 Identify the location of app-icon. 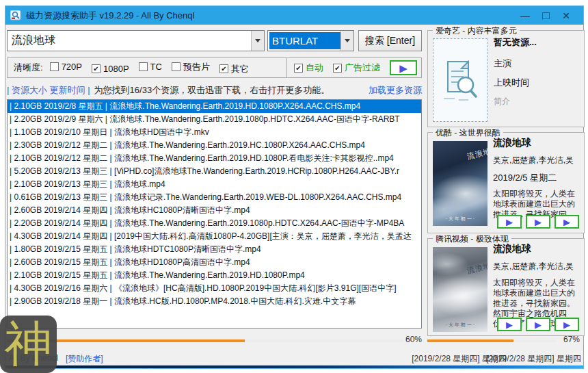
(16, 16).